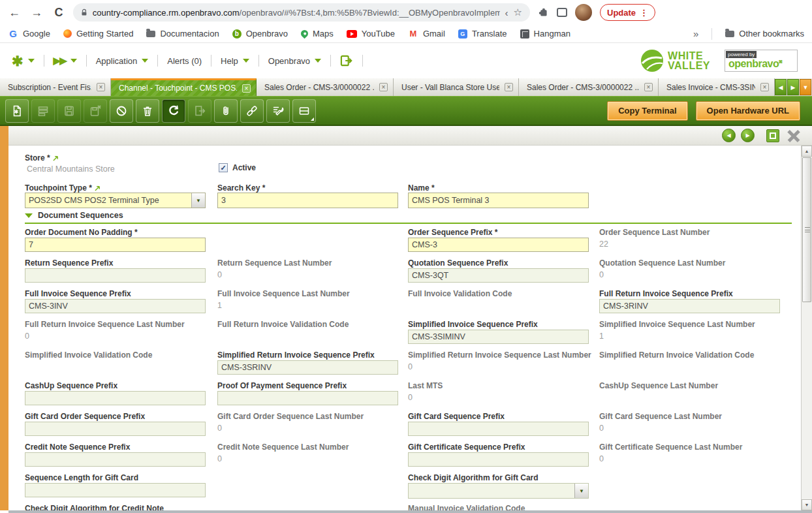  I want to click on form-grid-toggle-button, so click(304, 111).